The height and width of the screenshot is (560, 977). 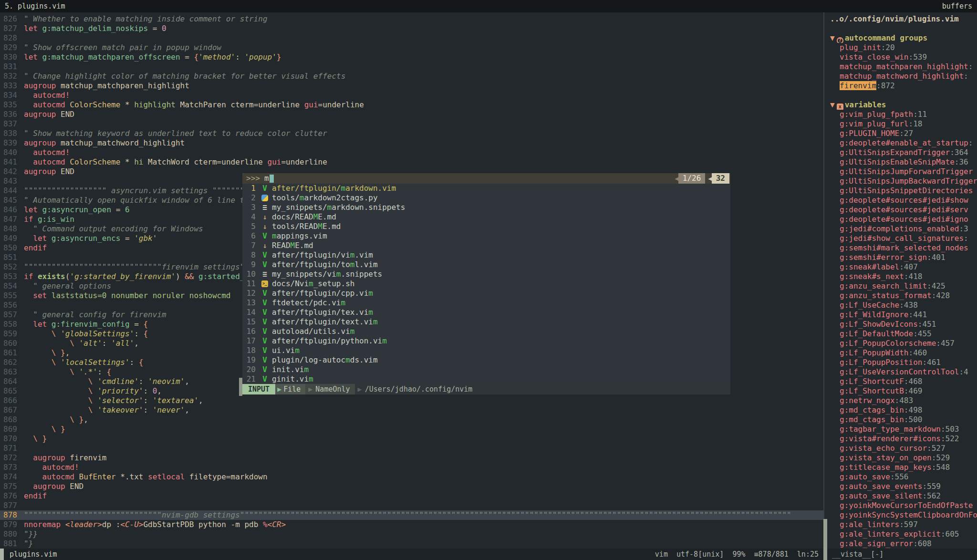 What do you see at coordinates (412, 29) in the screenshot?
I see `code-line: 827let g:matchup_delim_noskips = 0` at bounding box center [412, 29].